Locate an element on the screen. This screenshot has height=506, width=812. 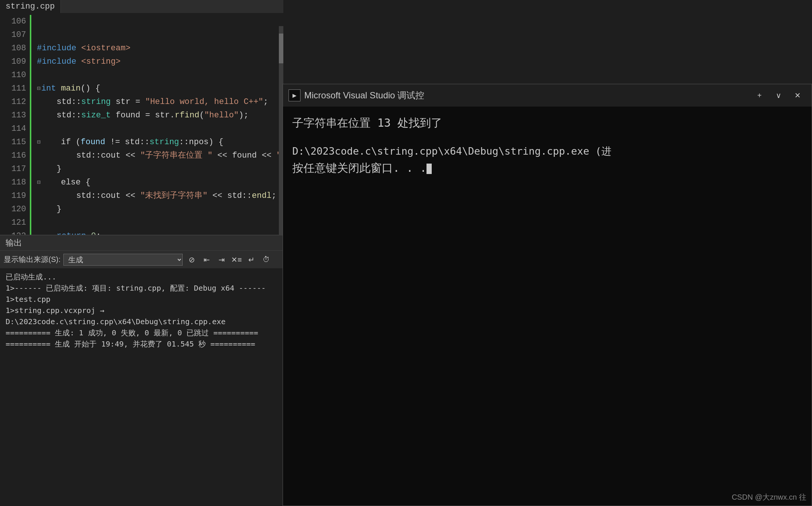
code-token: } is located at coordinates (49, 209).